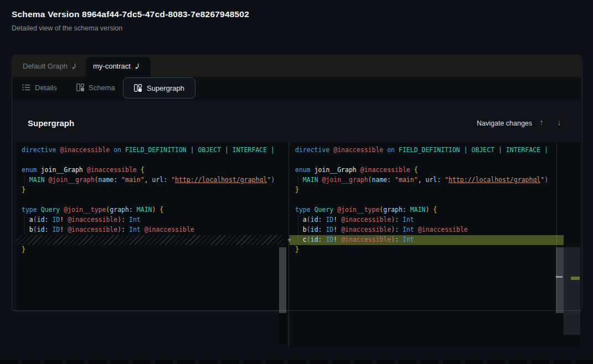 This screenshot has width=593, height=364. Describe the element at coordinates (45, 66) in the screenshot. I see `tab-default-graph-label: Default Graph` at that location.